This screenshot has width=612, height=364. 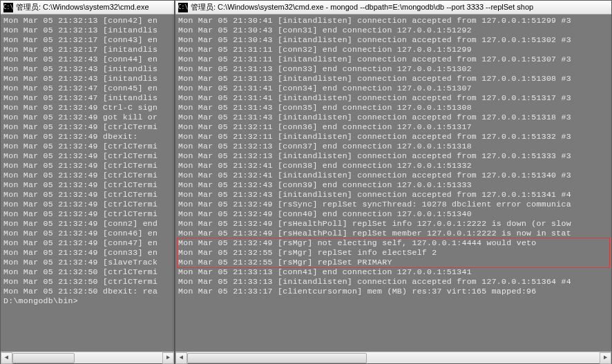 What do you see at coordinates (83, 7) in the screenshot?
I see `window-title-left: 管理员: C:\Windows\system32\cmd.exe` at bounding box center [83, 7].